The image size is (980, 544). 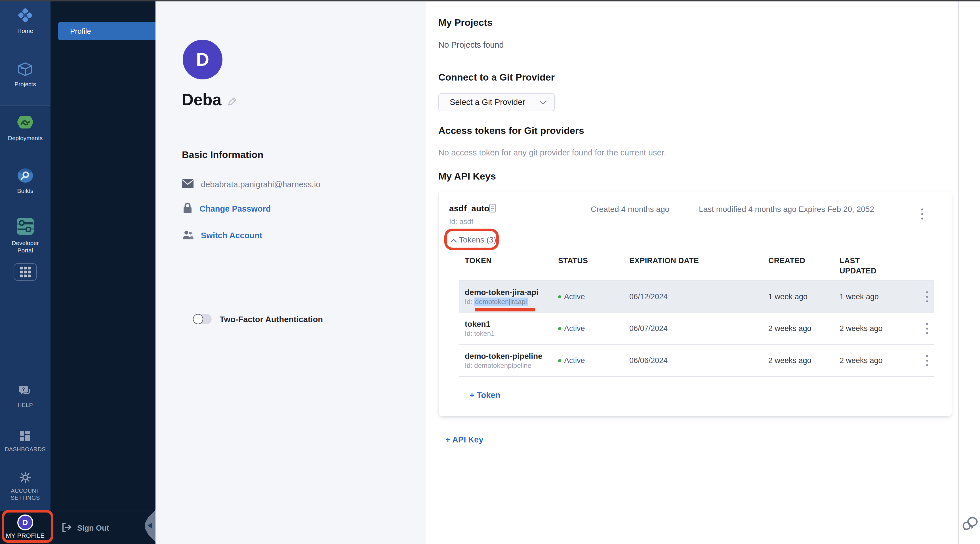 I want to click on switch-account-link: Switch Account, so click(x=231, y=235).